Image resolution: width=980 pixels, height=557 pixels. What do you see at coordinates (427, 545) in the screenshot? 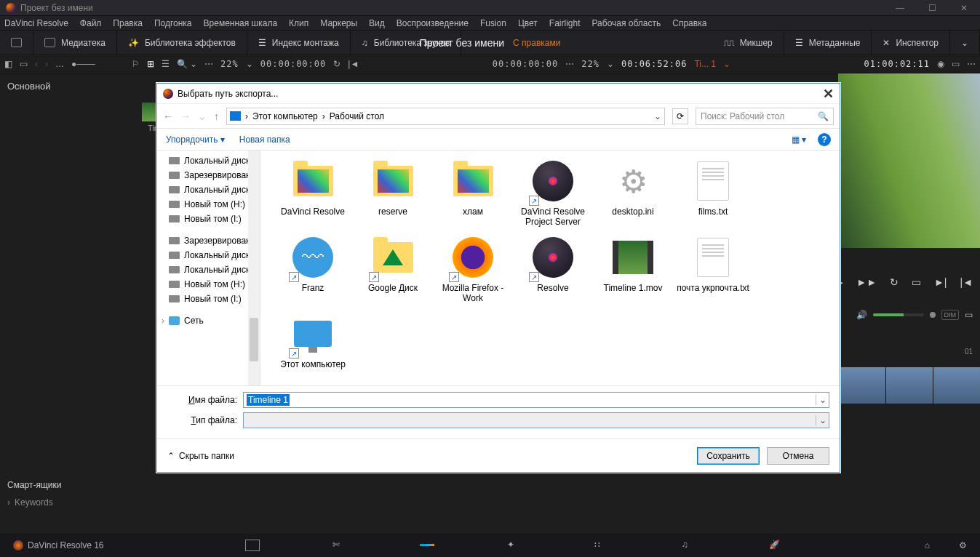
I see `edit-page-icon` at bounding box center [427, 545].